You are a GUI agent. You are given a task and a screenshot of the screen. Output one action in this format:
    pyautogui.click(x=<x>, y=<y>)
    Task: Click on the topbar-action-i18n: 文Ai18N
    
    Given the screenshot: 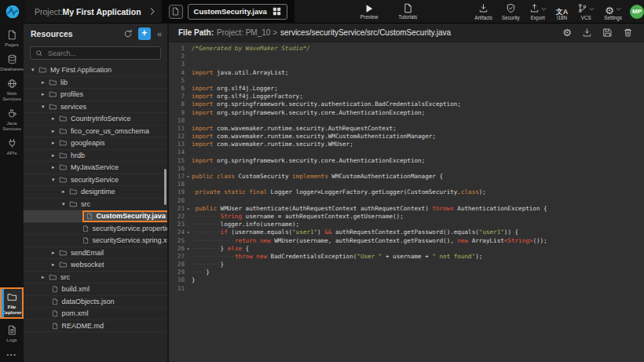 What is the action you would take?
    pyautogui.click(x=562, y=12)
    